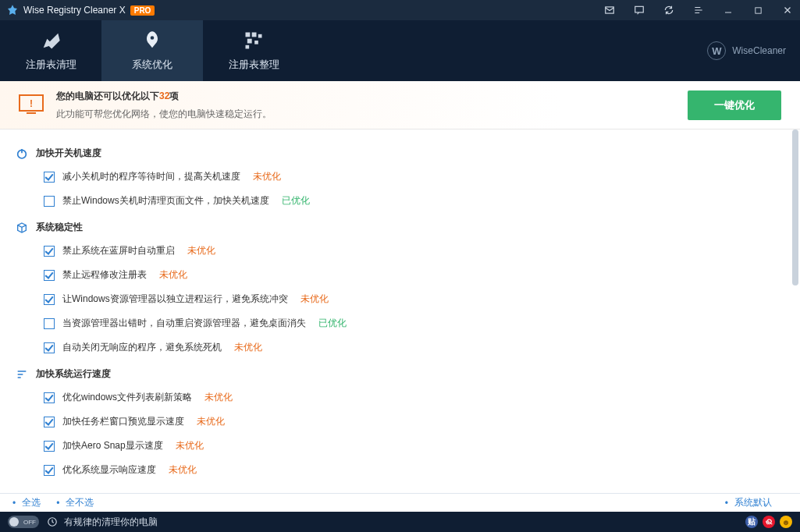  Describe the element at coordinates (105, 275) in the screenshot. I see `option-text: 禁止远程修改注册表` at that location.